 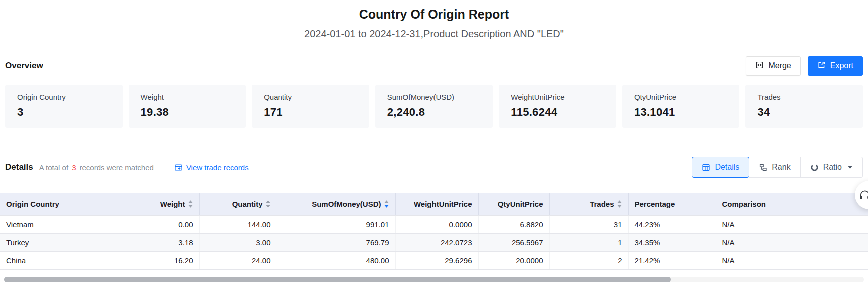 I want to click on column-label: Comparison, so click(x=744, y=204).